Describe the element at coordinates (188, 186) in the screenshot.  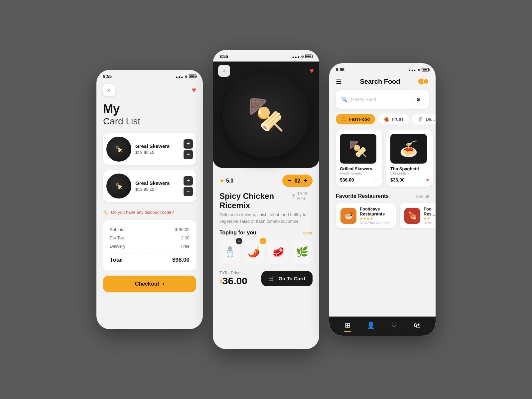
I see `qty-controls-2: + −` at that location.